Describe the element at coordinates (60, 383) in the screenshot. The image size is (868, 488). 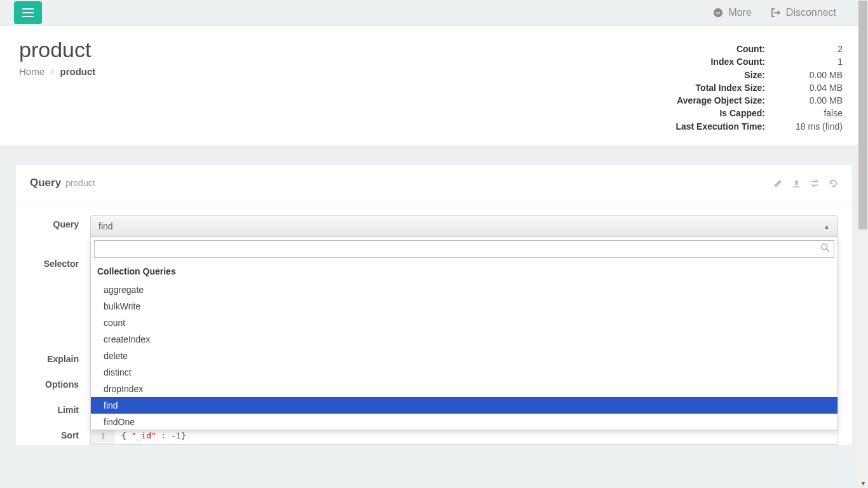
I see `options-label: Options` at that location.